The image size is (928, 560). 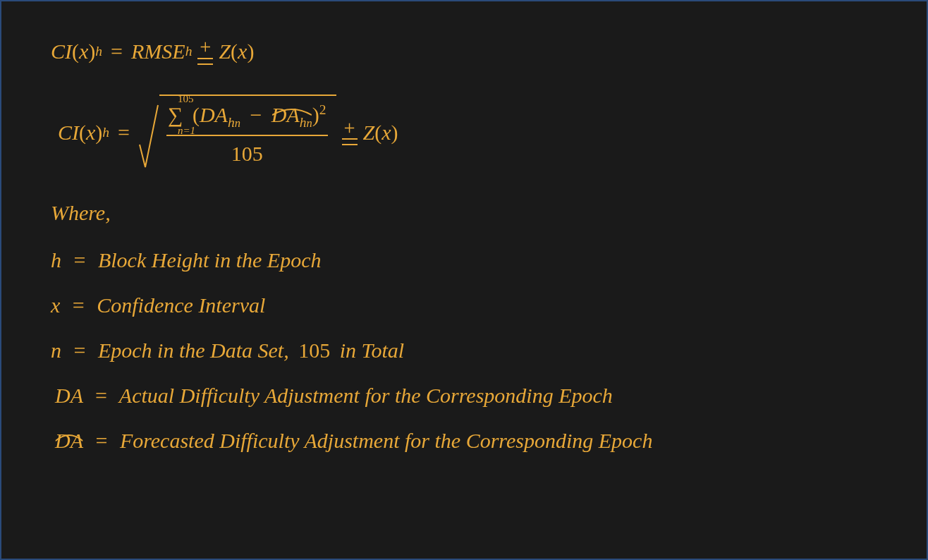 I want to click on square-root-icon: ∑ 105 n=1 (DAhn − DAhn )2 105, so click(x=237, y=133).